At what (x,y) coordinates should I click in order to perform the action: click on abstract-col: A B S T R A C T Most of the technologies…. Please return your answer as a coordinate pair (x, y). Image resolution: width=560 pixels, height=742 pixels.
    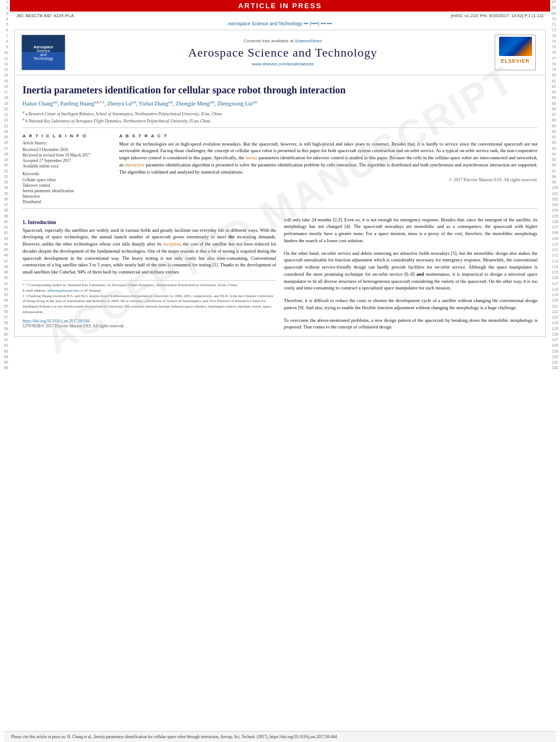
    Looking at the image, I should click on (328, 169).